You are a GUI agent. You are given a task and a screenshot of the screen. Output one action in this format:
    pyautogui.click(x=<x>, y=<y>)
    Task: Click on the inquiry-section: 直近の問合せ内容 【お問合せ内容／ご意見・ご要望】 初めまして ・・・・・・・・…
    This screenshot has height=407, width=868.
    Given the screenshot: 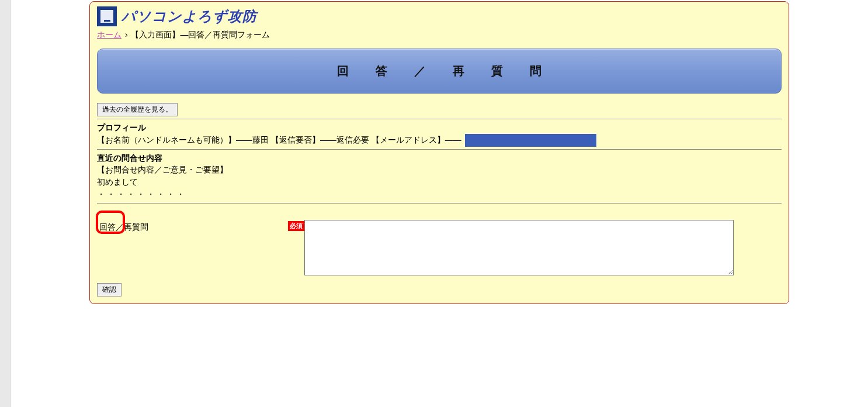 What is the action you would take?
    pyautogui.click(x=439, y=177)
    